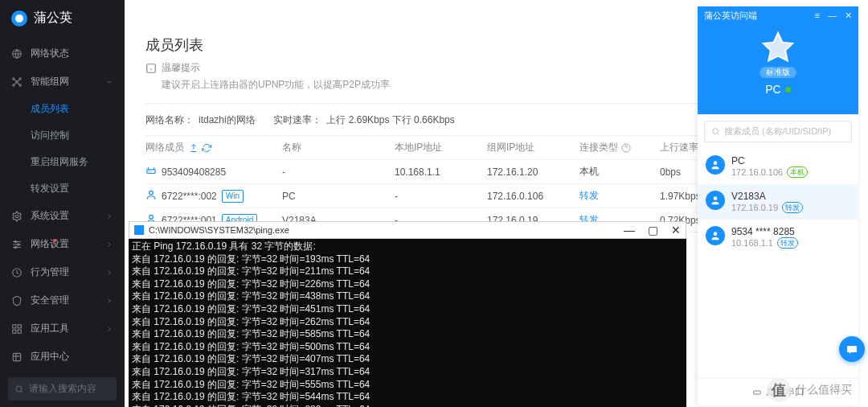  Describe the element at coordinates (407, 405) in the screenshot. I see `terminal-line: 来自 172.16.0.19 的回复: 字节=32 时间=280ms TTL=6…` at that location.